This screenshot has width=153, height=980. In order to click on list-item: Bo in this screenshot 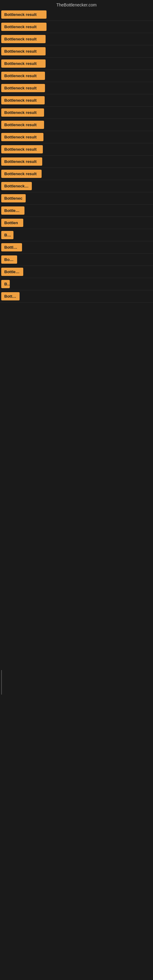, I will do `click(76, 284)`.